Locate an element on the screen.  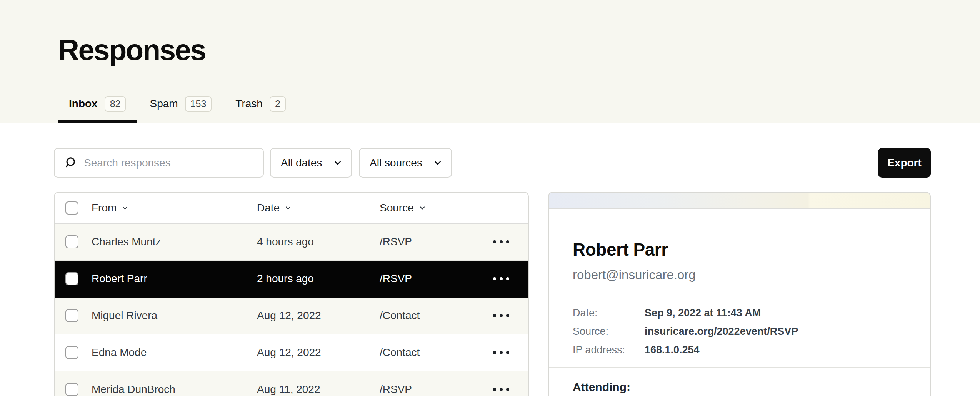
select-all-checkbox is located at coordinates (72, 208).